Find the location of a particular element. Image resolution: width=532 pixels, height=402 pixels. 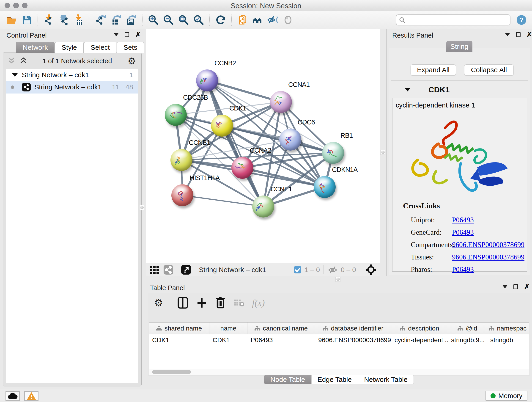

table-cell: cyclin-dependent ... is located at coordinates (419, 340).